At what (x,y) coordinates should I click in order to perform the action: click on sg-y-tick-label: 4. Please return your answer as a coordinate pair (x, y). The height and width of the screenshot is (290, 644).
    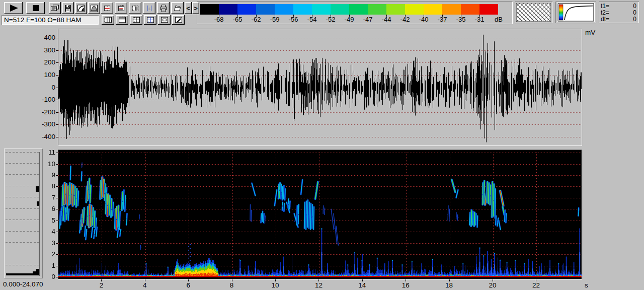
    Looking at the image, I should click on (43, 232).